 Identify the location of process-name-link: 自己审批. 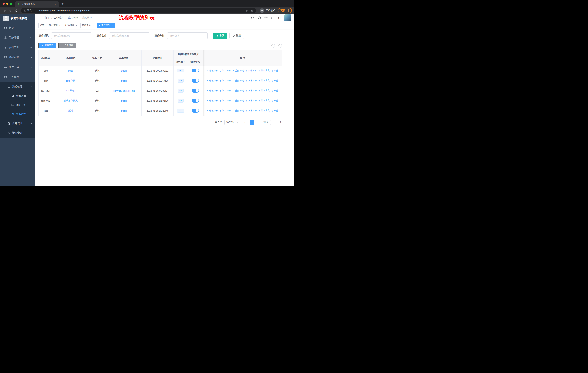
(71, 81).